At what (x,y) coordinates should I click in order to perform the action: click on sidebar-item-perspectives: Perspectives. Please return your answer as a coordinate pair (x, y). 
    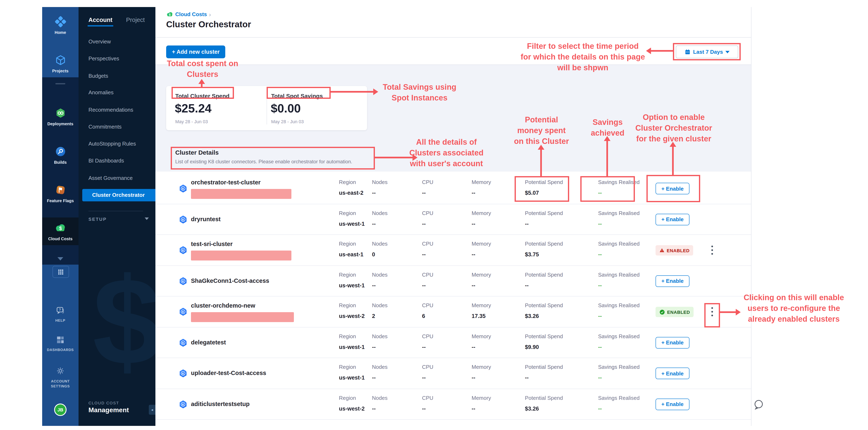
    Looking at the image, I should click on (117, 59).